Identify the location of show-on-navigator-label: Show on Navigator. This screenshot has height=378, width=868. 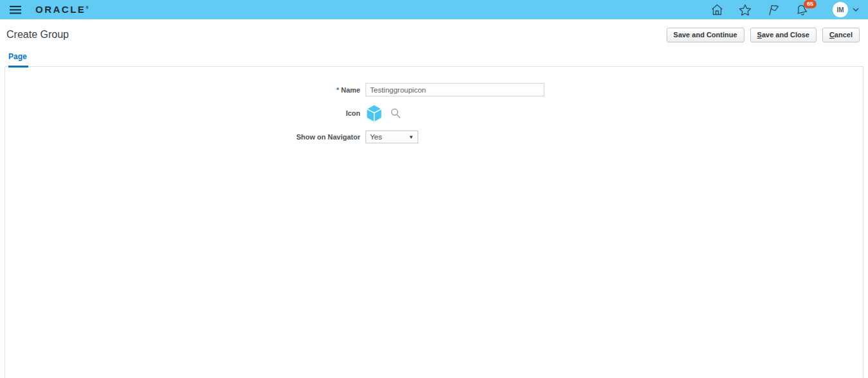
(185, 137).